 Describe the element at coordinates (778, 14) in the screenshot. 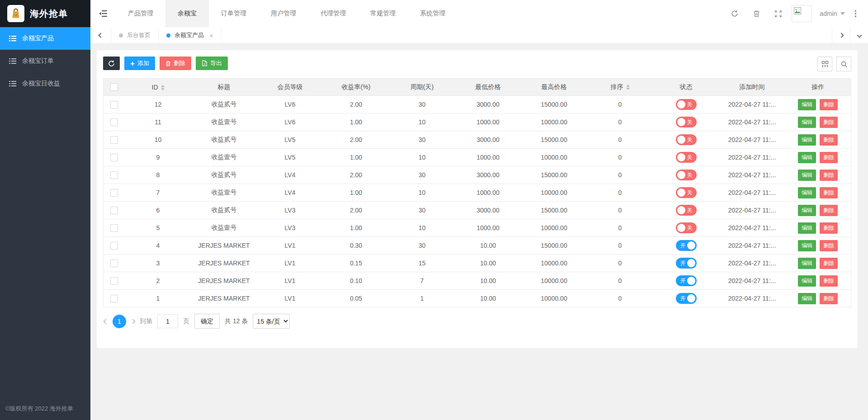

I see `fullscreen-icon` at that location.